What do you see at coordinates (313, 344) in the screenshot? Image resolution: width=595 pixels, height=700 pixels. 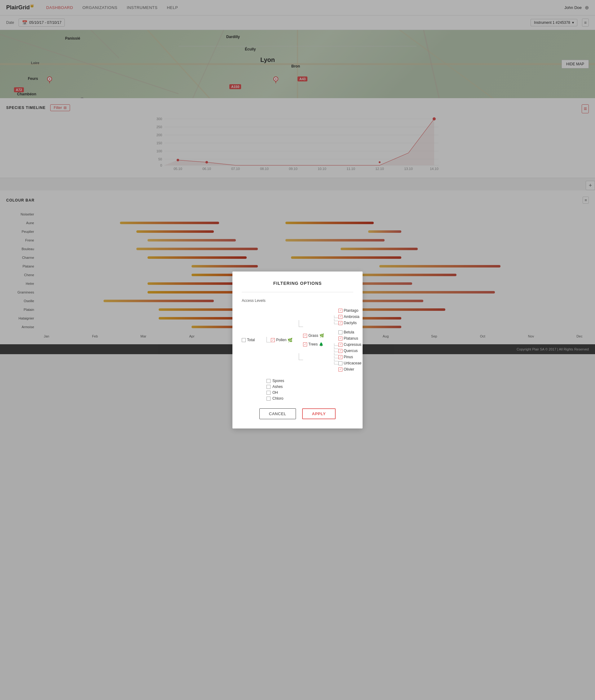 I see `trees-label: Trees` at bounding box center [313, 344].